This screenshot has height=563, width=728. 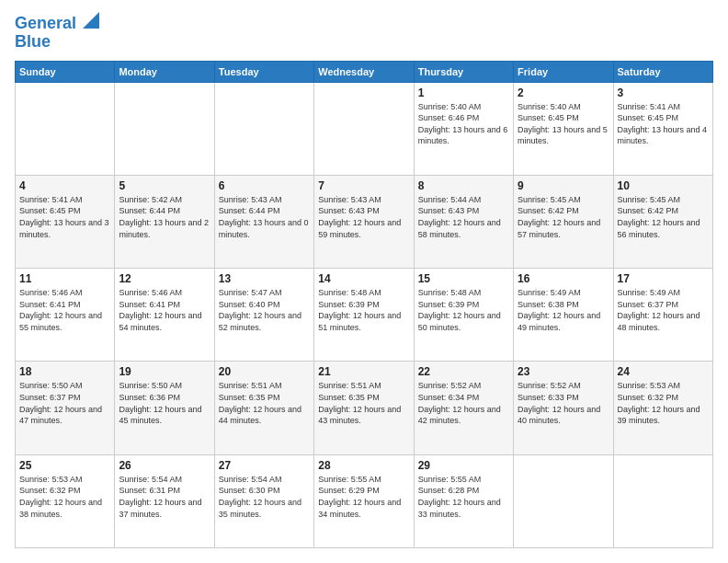 I want to click on day-detail: Sunrise: 5:43 AM Sunset: 6:43 PM Dayligh…, so click(x=364, y=217).